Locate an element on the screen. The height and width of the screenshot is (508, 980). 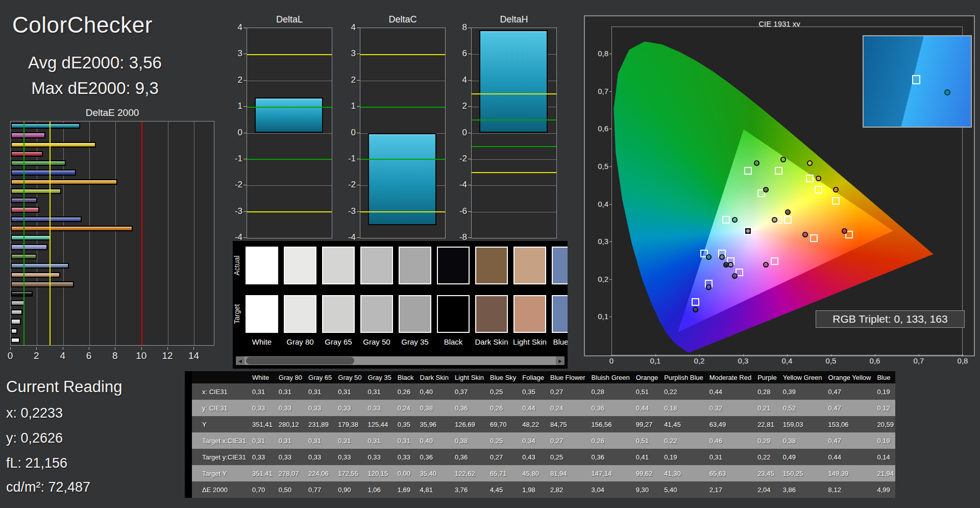
deltaH-title: DeltaH is located at coordinates (514, 19).